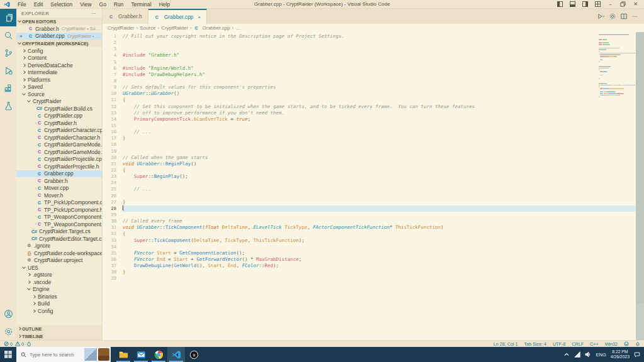 This screenshot has width=644, height=362. Describe the element at coordinates (369, 107) in the screenshot. I see `code-line: 12 // Set this component to be initializ…` at that location.